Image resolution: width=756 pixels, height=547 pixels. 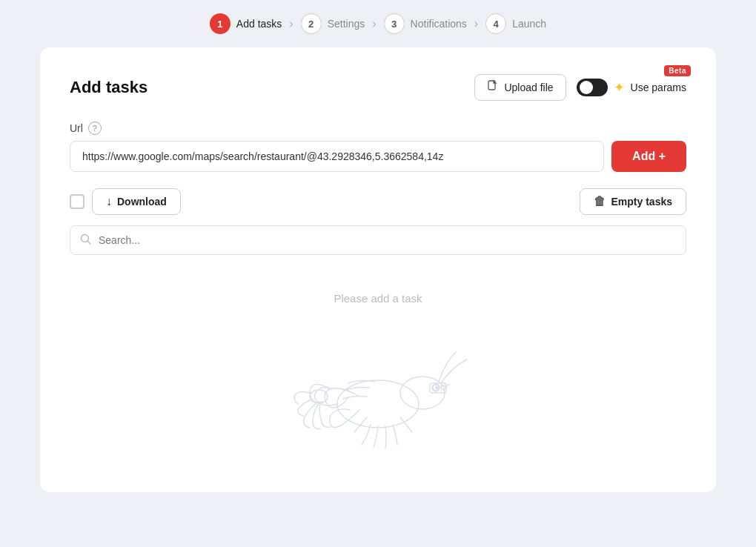 What do you see at coordinates (520, 87) in the screenshot?
I see `upload-file-button: Upload file` at bounding box center [520, 87].